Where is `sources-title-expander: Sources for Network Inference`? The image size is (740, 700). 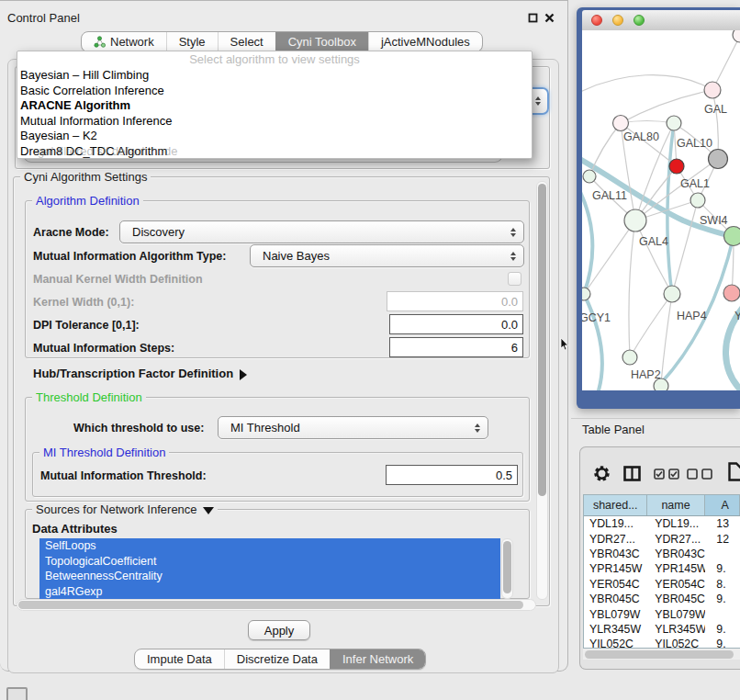 sources-title-expander: Sources for Network Inference is located at coordinates (125, 509).